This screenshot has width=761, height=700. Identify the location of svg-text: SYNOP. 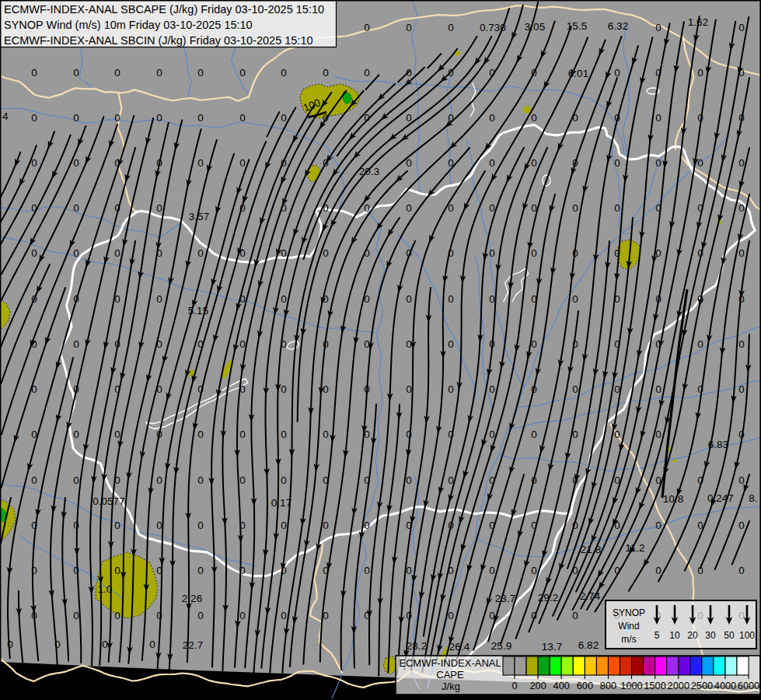
(629, 613).